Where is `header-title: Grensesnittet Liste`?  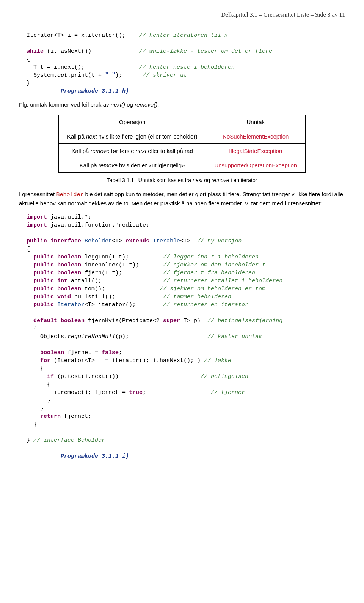 header-title: Grensesnittet Liste is located at coordinates (286, 14).